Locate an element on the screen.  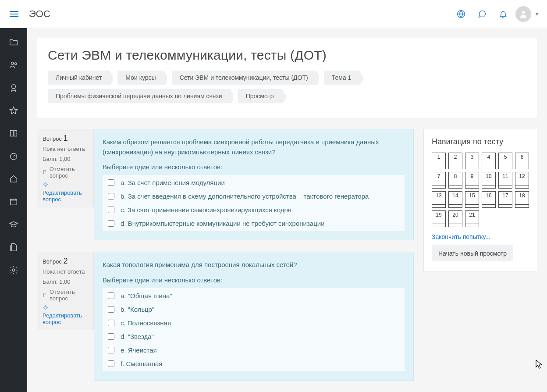
new-preview-button: Начать новый просмотр is located at coordinates (472, 253).